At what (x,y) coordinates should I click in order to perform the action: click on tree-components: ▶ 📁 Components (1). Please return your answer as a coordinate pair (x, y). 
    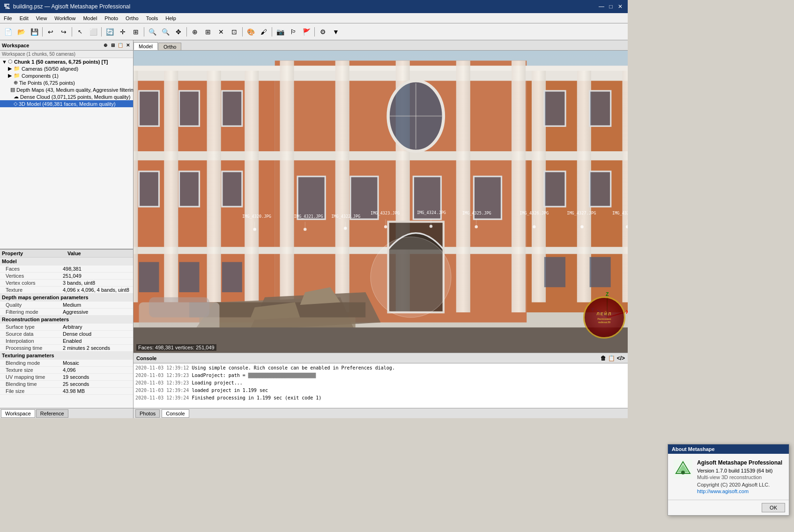
    Looking at the image, I should click on (67, 76).